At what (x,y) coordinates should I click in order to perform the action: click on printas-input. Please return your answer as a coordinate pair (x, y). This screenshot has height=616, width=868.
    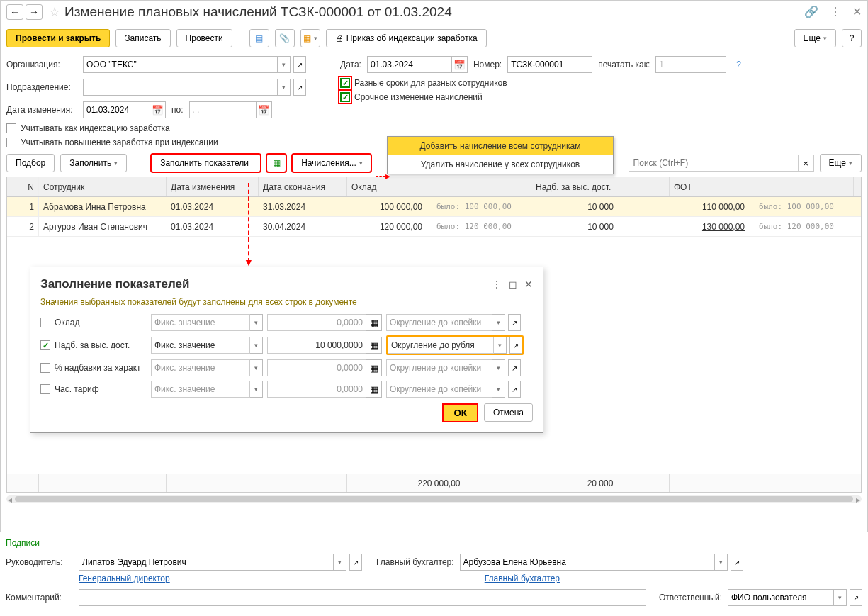
    Looking at the image, I should click on (691, 65).